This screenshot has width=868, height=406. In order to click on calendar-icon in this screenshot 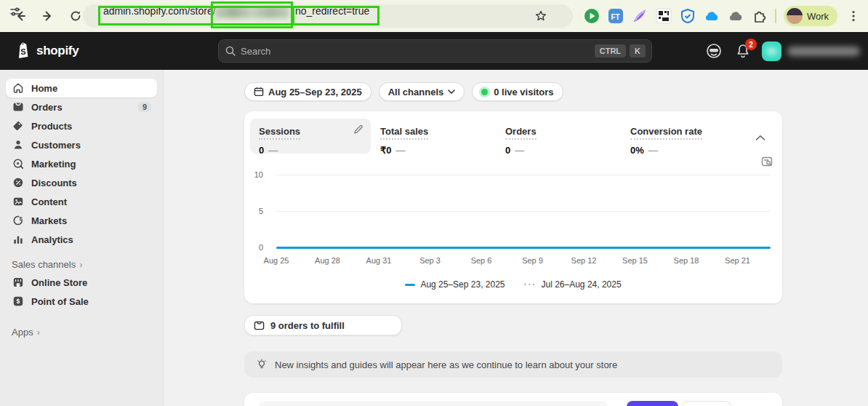, I will do `click(259, 92)`.